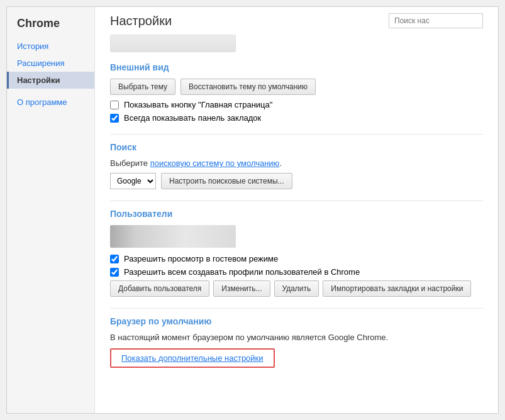 This screenshot has width=505, height=420. Describe the element at coordinates (297, 259) in the screenshot. I see `allow-guest-row: Разрешить просмотр в гостевом режиме` at that location.